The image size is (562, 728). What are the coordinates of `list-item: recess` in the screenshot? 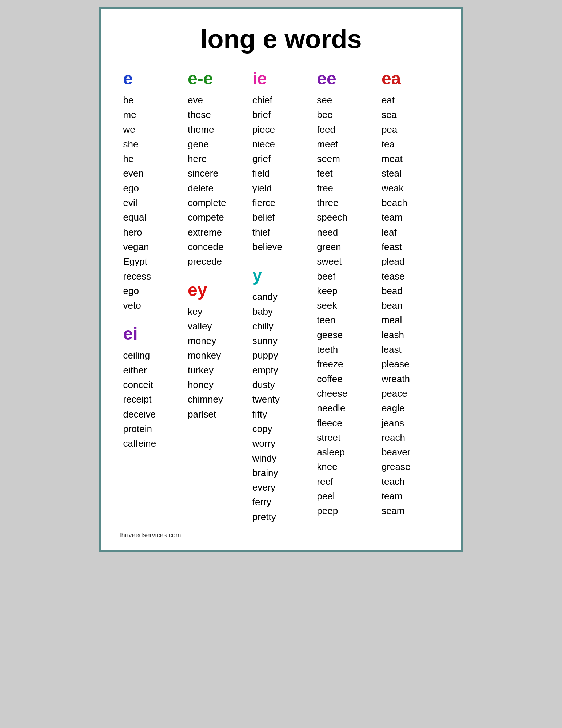 It's located at (152, 276).